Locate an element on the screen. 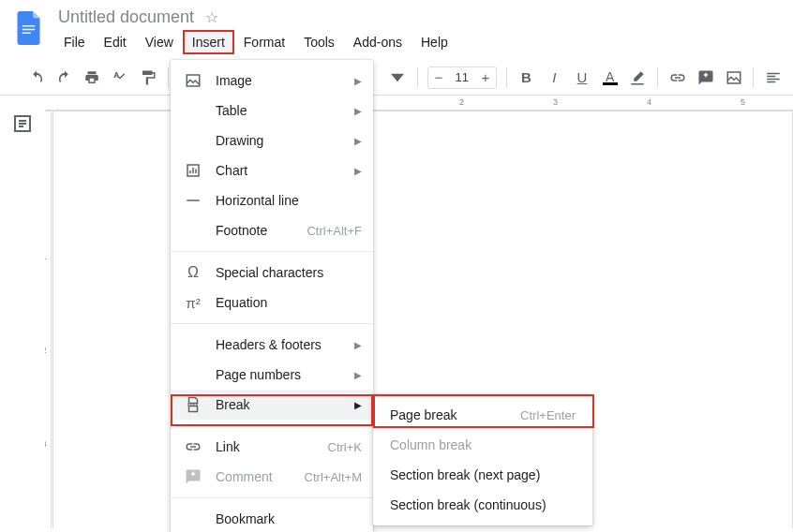 This screenshot has height=532, width=793. menu-item-special-characters: Ω Special characters is located at coordinates (272, 273).